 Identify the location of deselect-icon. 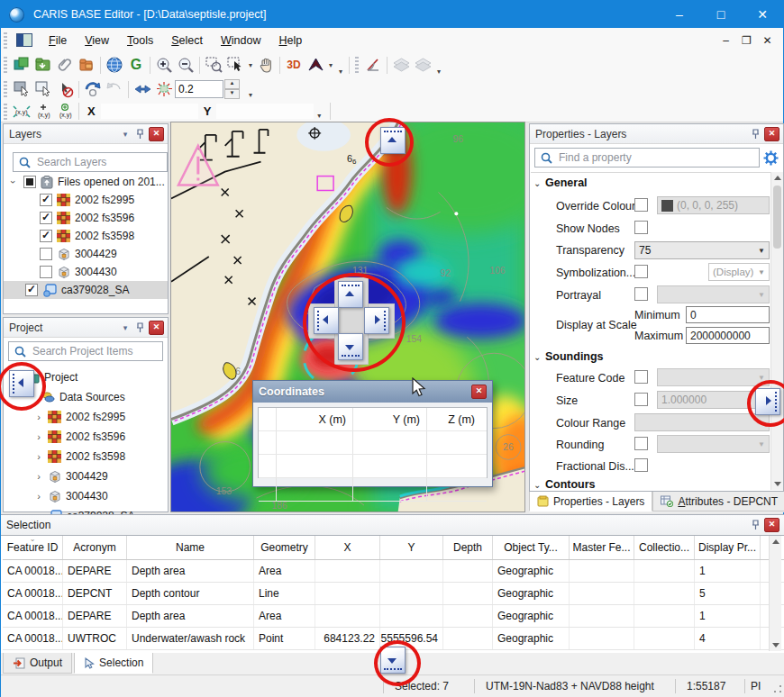
(65, 89).